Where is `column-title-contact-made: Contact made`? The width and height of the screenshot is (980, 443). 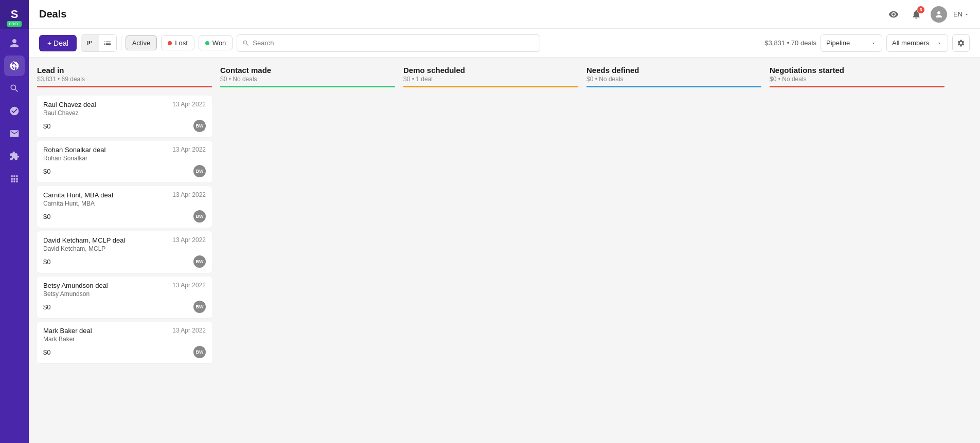
column-title-contact-made: Contact made is located at coordinates (308, 70).